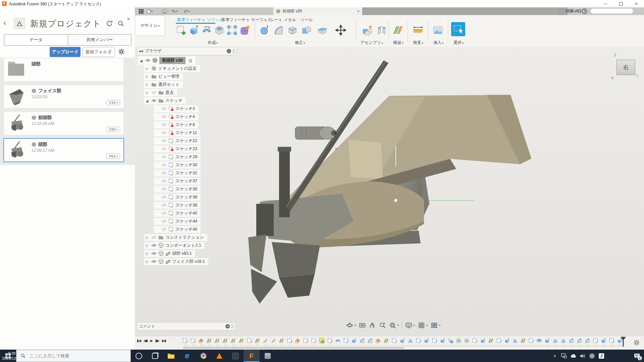 The height and width of the screenshot is (362, 644). I want to click on orbit-icon, so click(351, 325).